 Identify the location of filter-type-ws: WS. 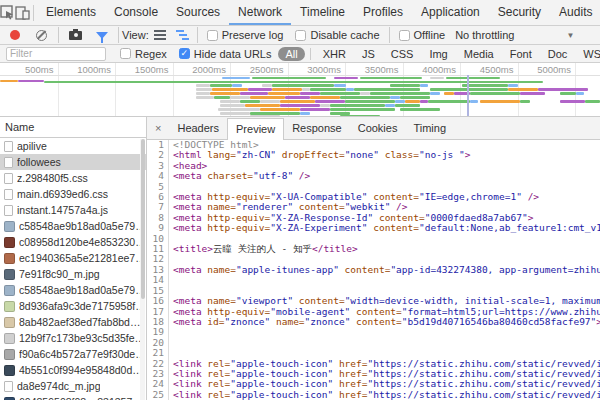
(588, 54).